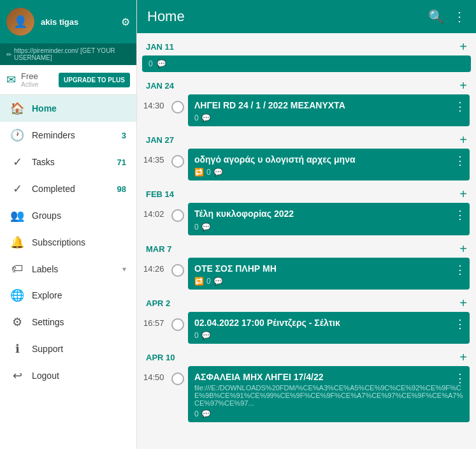 The height and width of the screenshot is (449, 476). I want to click on task-card: ⋮ οδηγό αγοράς υ ολογιστή αρχες μηνα 🔁 0…, so click(329, 165).